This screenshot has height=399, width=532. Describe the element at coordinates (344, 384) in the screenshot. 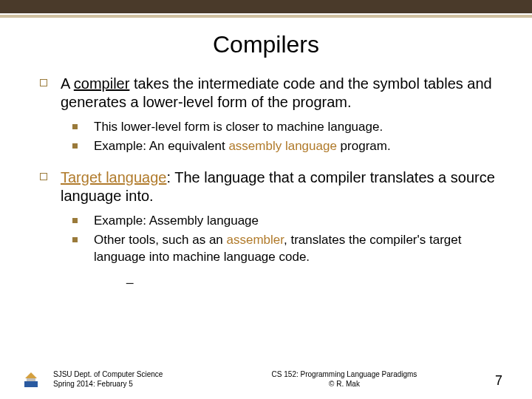

I see `footer-author: © R. Mak` at that location.